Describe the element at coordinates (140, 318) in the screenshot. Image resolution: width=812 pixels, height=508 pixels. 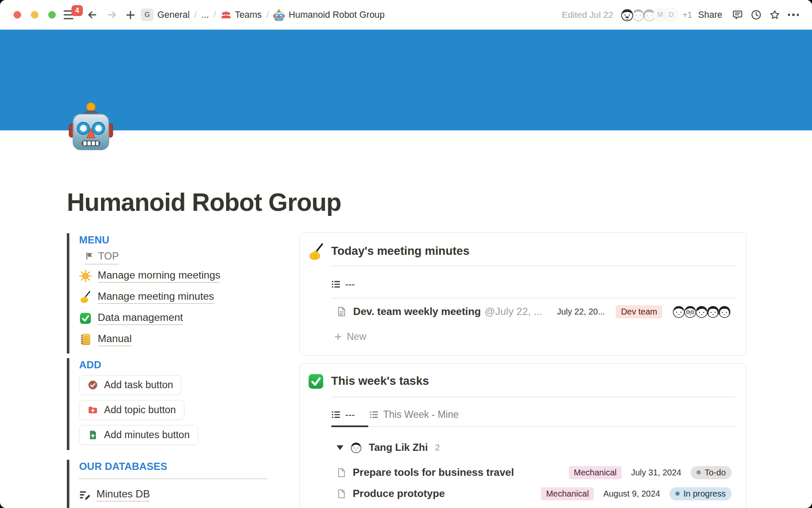
I see `menu-link-label: Data management` at that location.